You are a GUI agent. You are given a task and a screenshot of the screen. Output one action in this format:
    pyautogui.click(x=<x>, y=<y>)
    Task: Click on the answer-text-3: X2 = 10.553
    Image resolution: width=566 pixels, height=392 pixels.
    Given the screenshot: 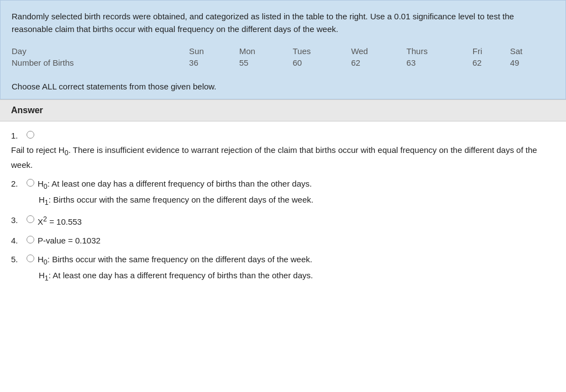 What is the action you would take?
    pyautogui.click(x=60, y=221)
    